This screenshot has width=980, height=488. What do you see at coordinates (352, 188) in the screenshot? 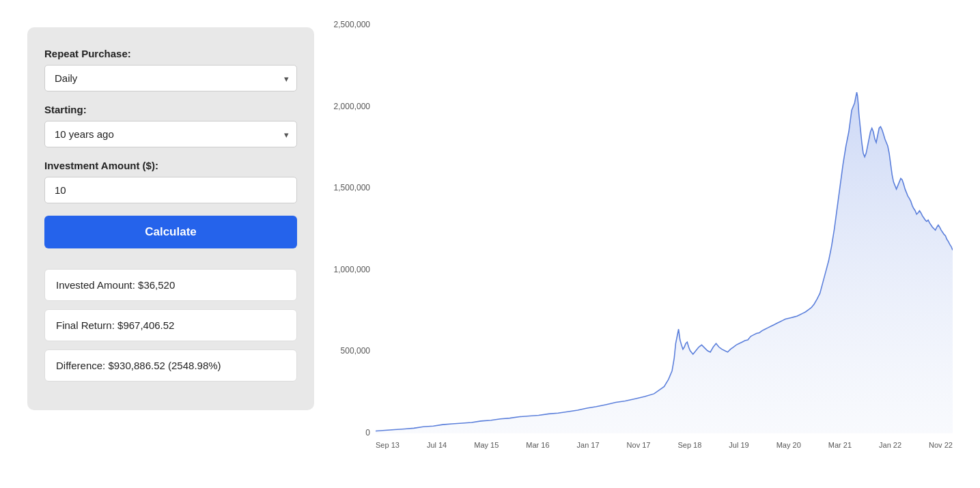
I see `y-label-1500000: 1,500,000` at bounding box center [352, 188].